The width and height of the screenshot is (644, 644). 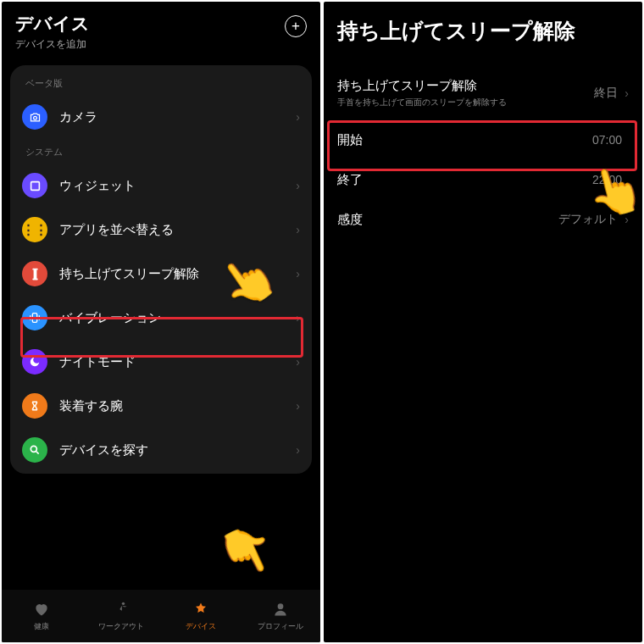 What do you see at coordinates (280, 609) in the screenshot?
I see `profile-icon` at bounding box center [280, 609].